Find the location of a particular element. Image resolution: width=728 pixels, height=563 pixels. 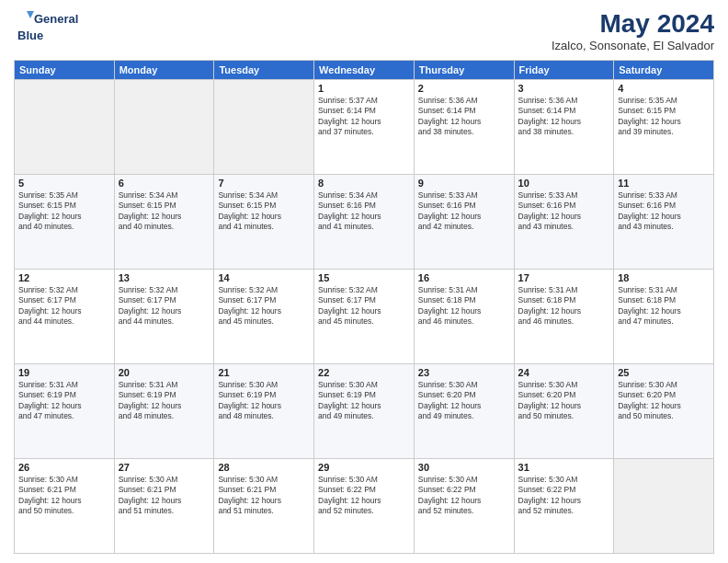

logo-line1: General is located at coordinates (56, 19).